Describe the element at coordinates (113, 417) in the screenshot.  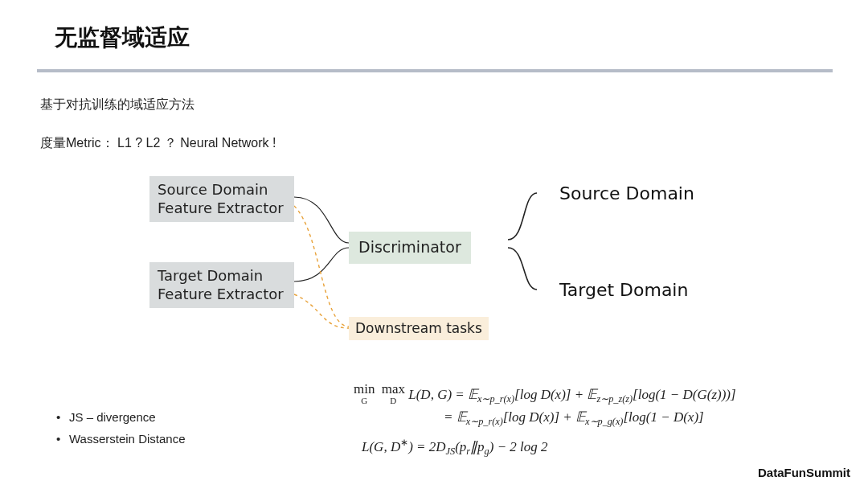
I see `bullet-text: JS – divergence` at that location.